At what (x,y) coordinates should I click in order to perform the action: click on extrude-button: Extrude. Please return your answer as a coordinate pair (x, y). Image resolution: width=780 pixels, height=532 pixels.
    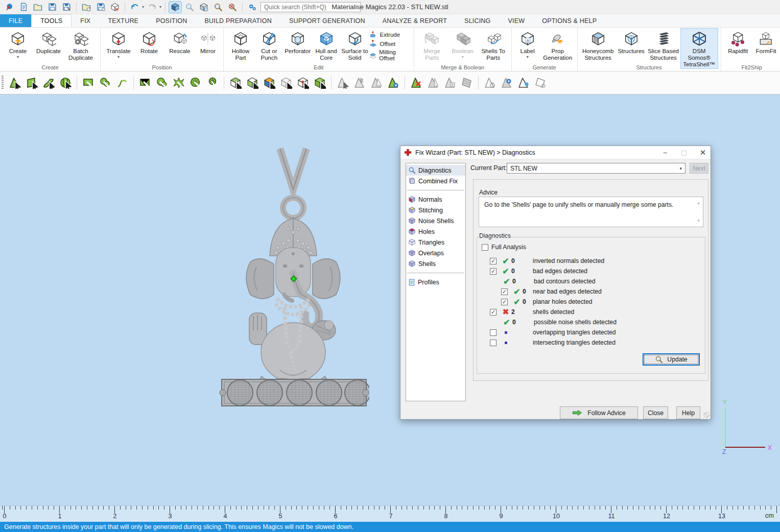
    Looking at the image, I should click on (390, 35).